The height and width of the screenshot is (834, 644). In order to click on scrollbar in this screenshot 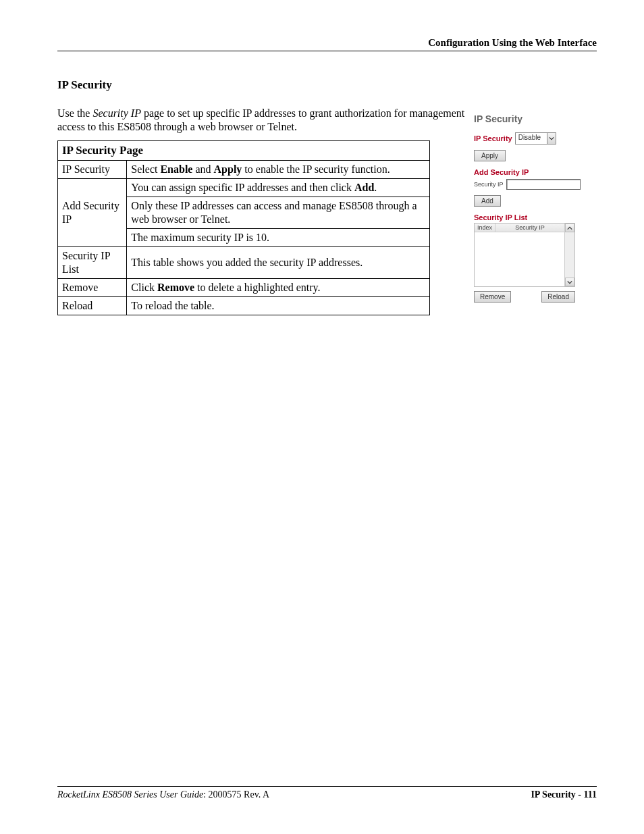, I will do `click(570, 255)`.